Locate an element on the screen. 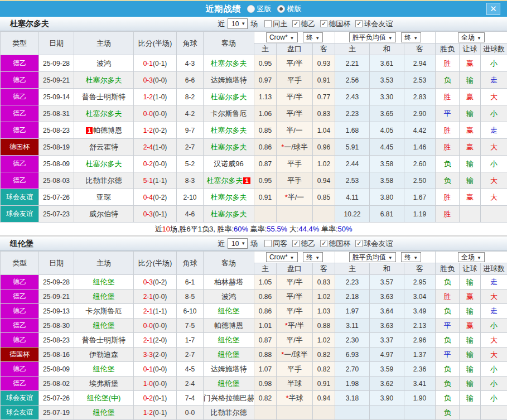 This screenshot has width=507, height=420. avg-draw-cell: 3.61 is located at coordinates (387, 64).